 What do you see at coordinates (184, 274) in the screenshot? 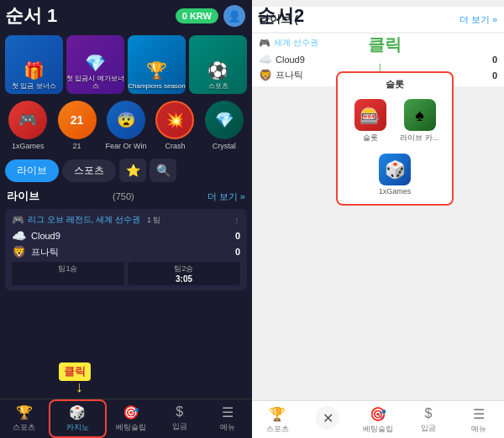
I see `score-box-2: 팀2승 3:05` at bounding box center [184, 274].